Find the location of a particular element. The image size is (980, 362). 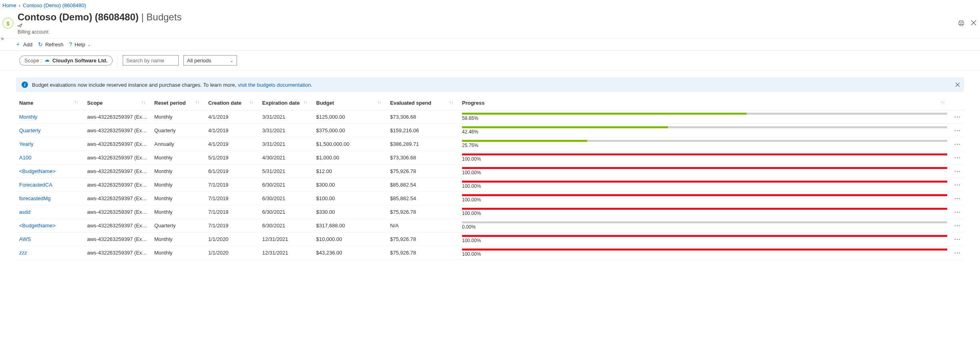

reset-cell: Annually is located at coordinates (178, 144).